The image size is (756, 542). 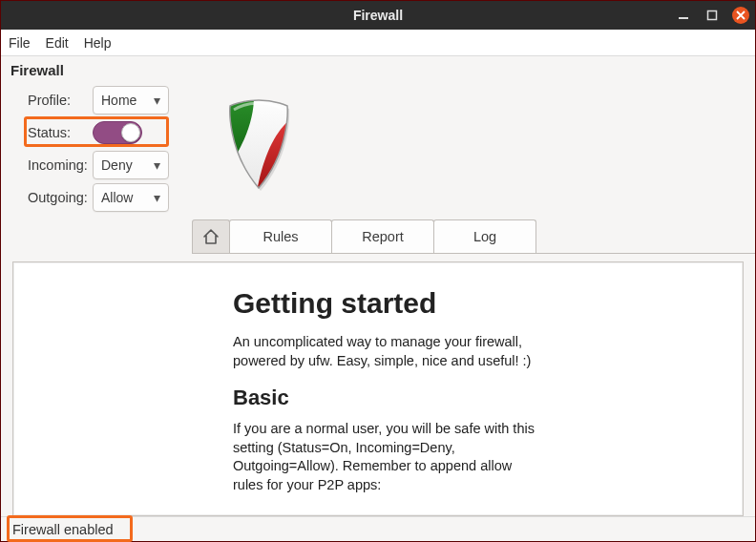 What do you see at coordinates (259, 144) in the screenshot?
I see `shield-icon` at bounding box center [259, 144].